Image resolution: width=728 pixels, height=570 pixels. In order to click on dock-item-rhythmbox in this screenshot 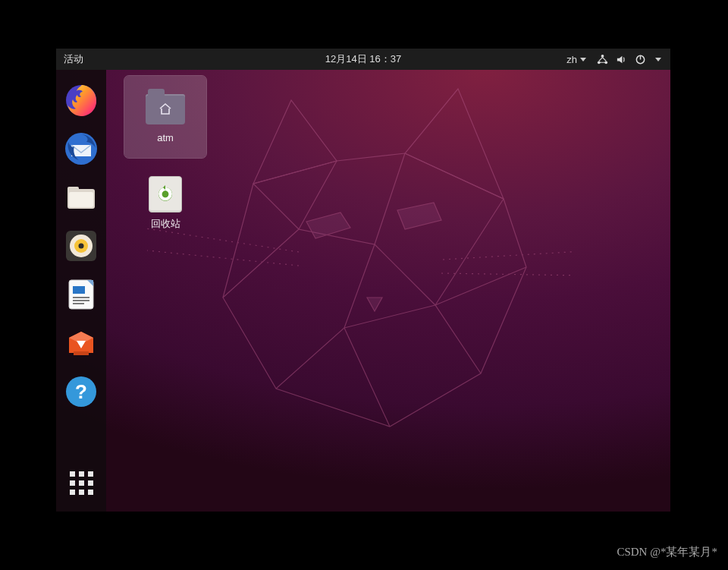, I will do `click(81, 246)`.